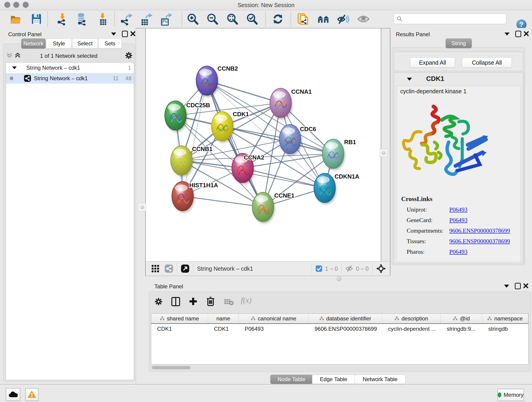  Describe the element at coordinates (363, 19) in the screenshot. I see `show-all-button` at that location.